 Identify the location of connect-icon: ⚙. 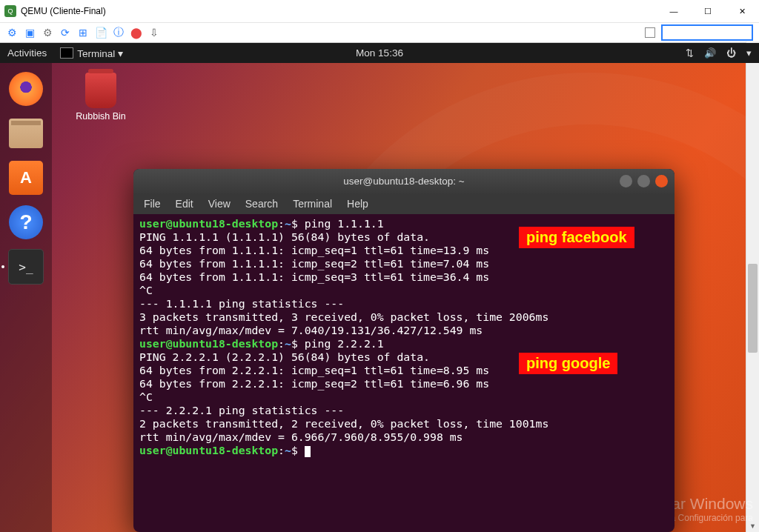
(12, 33).